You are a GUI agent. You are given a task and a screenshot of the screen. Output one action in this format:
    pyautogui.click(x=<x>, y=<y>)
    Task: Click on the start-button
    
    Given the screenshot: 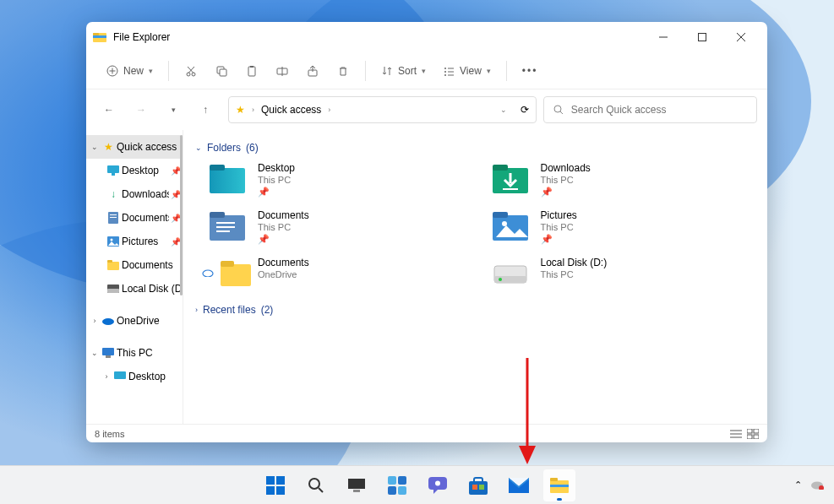 What is the action you would take?
    pyautogui.click(x=275, y=485)
    